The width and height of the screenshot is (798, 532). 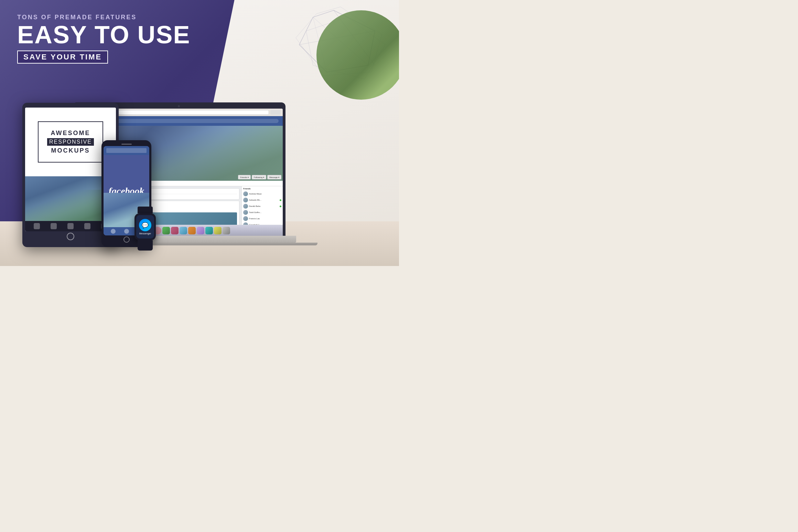 What do you see at coordinates (127, 151) in the screenshot?
I see `iphone-status-bar` at bounding box center [127, 151].